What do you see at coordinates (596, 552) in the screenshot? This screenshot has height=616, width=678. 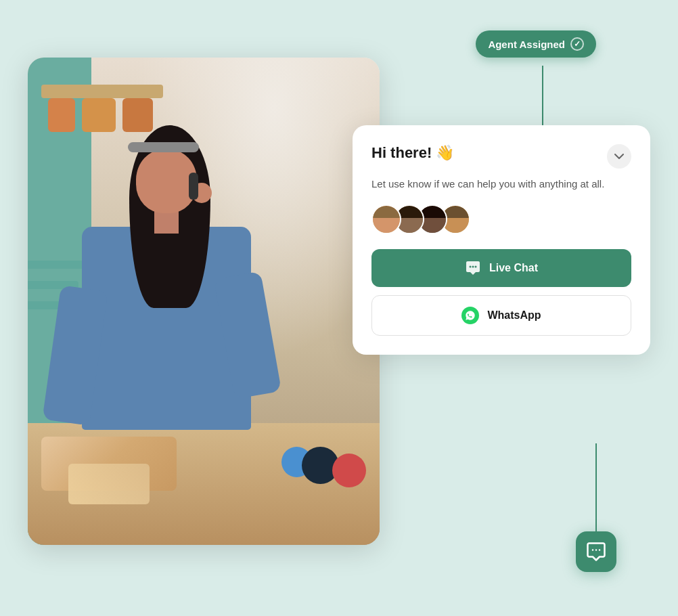 I see `chat-fab-button` at bounding box center [596, 552].